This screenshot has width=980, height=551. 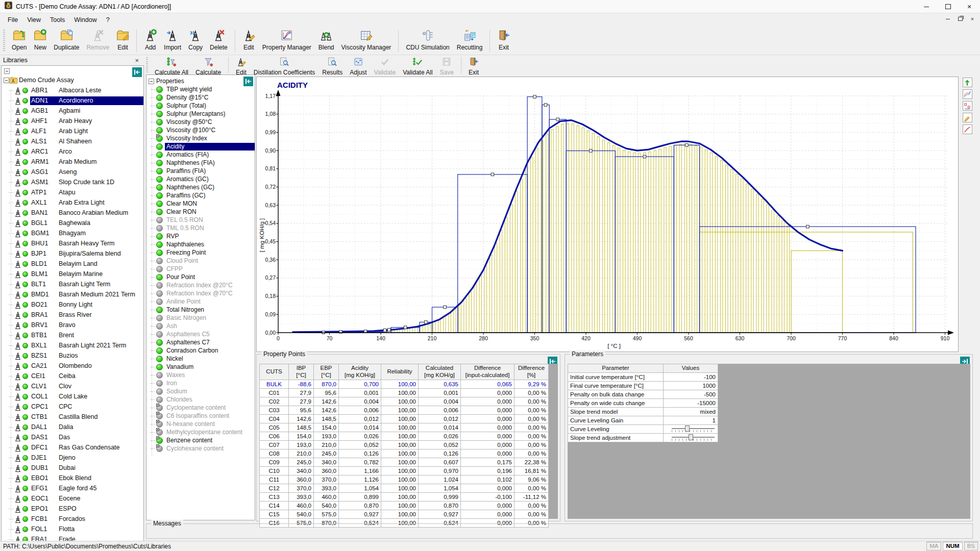 What do you see at coordinates (968, 94) in the screenshot?
I see `chart-curves-button` at bounding box center [968, 94].